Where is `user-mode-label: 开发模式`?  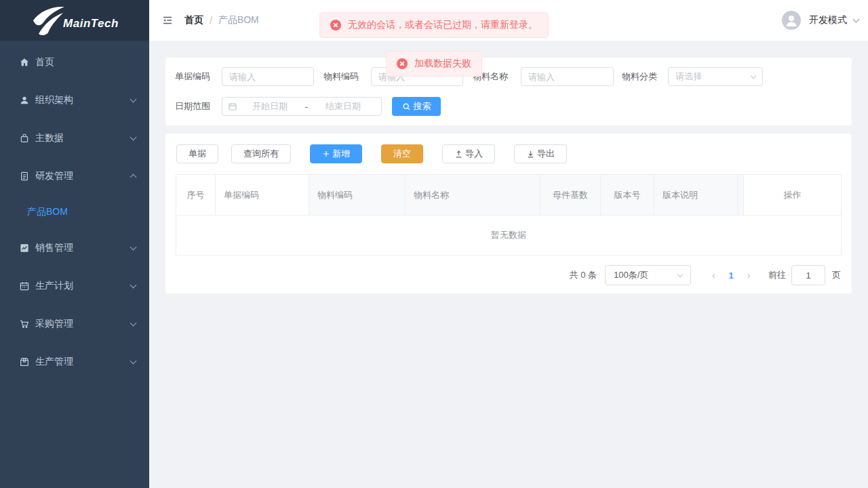
user-mode-label: 开发模式 is located at coordinates (828, 20).